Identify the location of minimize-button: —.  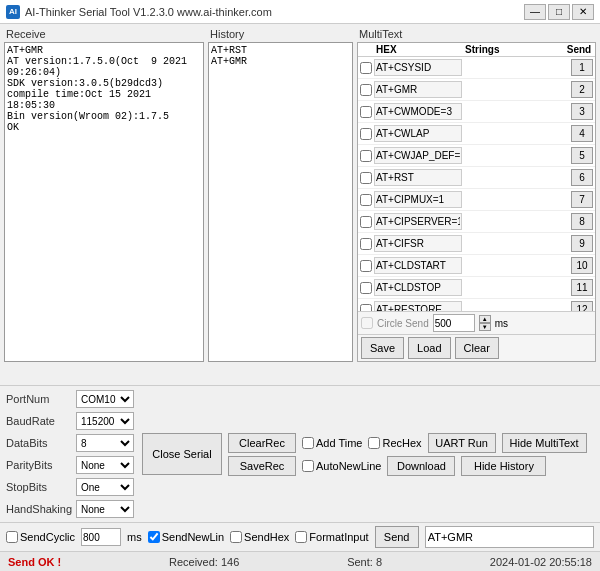
(535, 12).